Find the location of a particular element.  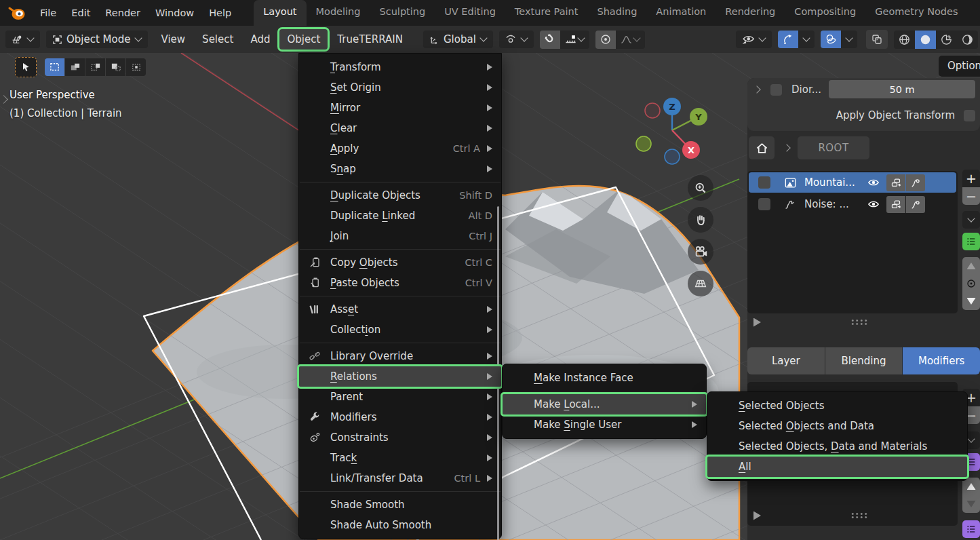

workspace-tab-compositing: Compositing is located at coordinates (825, 13).